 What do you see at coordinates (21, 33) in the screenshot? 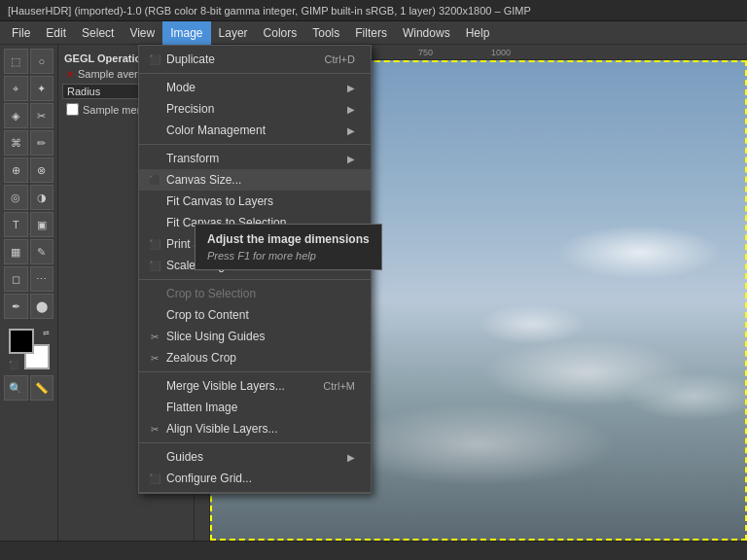
I see `menu-file: File` at bounding box center [21, 33].